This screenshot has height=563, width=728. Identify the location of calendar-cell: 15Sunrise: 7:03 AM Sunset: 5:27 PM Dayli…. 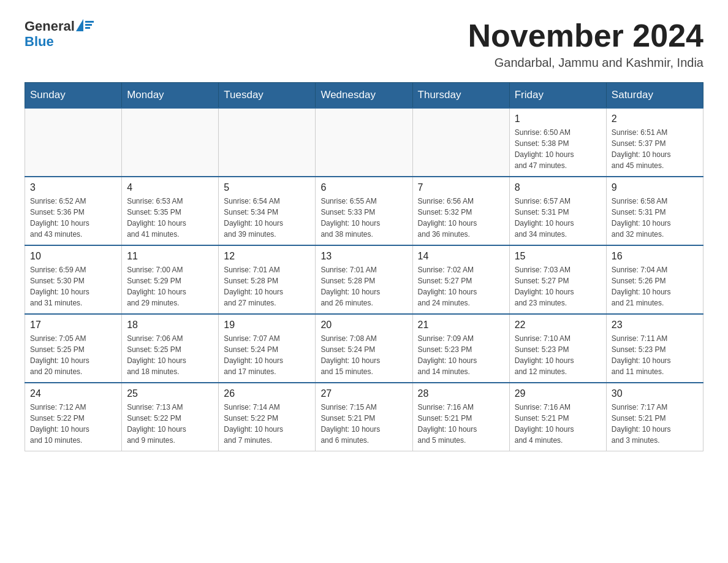
(558, 280).